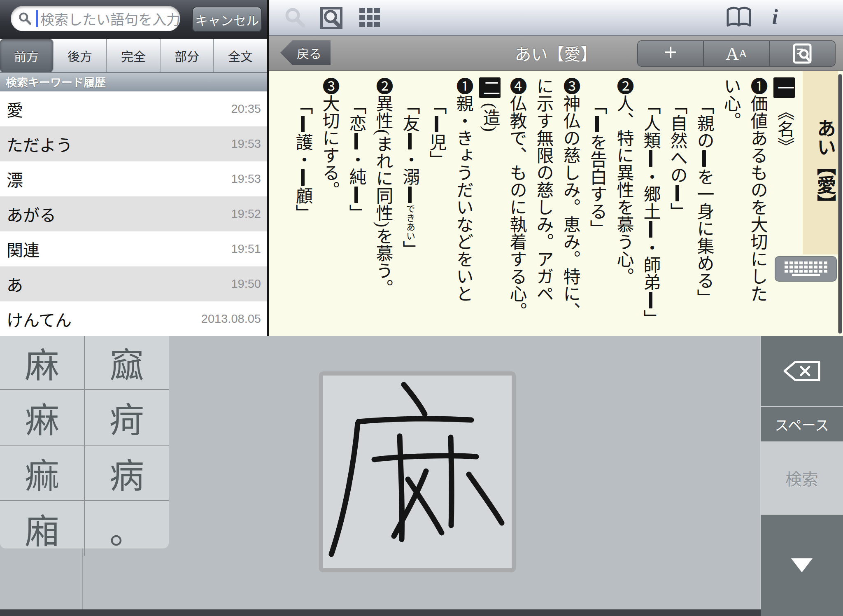 The width and height of the screenshot is (843, 616). I want to click on entry-column: ❸神仏の慈しみ。恵み。特に、, so click(570, 207).